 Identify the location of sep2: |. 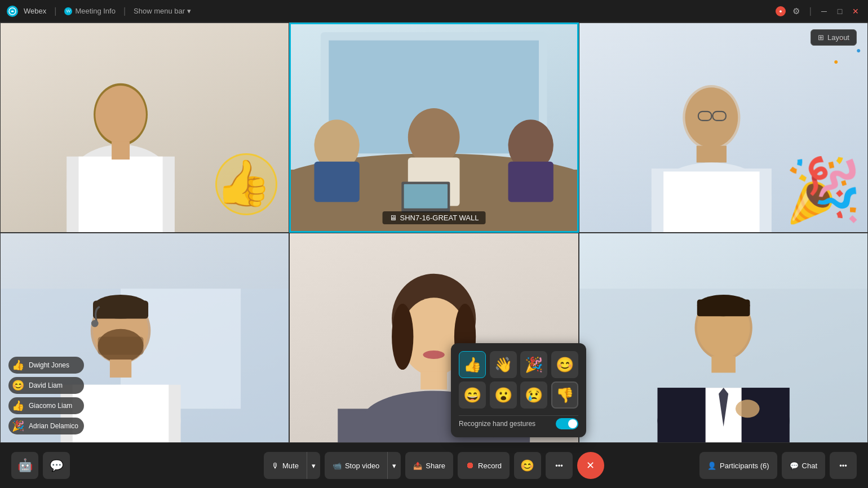
(125, 11).